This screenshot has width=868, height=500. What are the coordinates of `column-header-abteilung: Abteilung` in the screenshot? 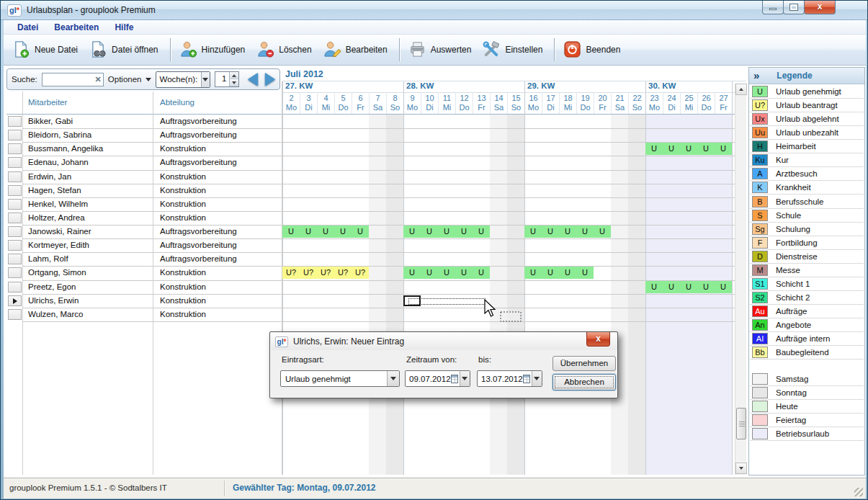 It's located at (177, 102).